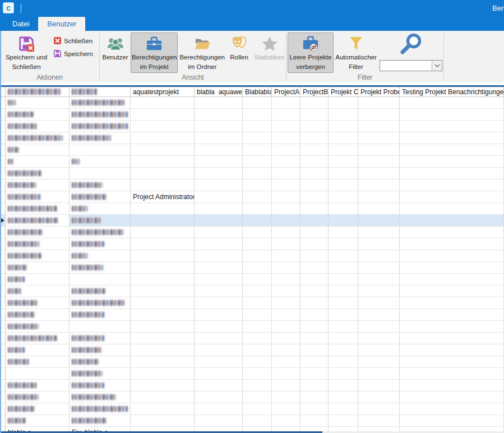 The width and height of the screenshot is (504, 433). What do you see at coordinates (26, 53) in the screenshot?
I see `save-and-close-button: Speichern und Schließen` at bounding box center [26, 53].